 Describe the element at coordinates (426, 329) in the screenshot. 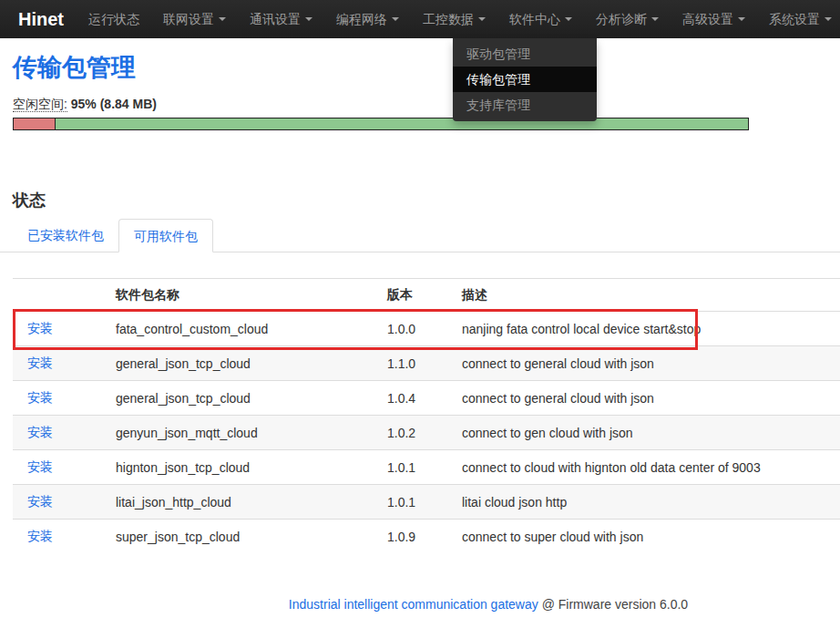

I see `table-row: 安装 fata_control_custom_cloud 1.0.0 nanji…` at that location.